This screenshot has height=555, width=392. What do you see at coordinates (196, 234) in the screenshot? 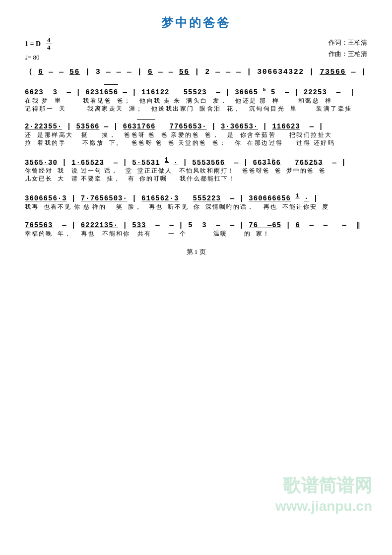
I see `section-5-lyrics: 幸福的晚 年， 再也 不能和你 共有 一 个 温暖 的 家！` at bounding box center [196, 234].